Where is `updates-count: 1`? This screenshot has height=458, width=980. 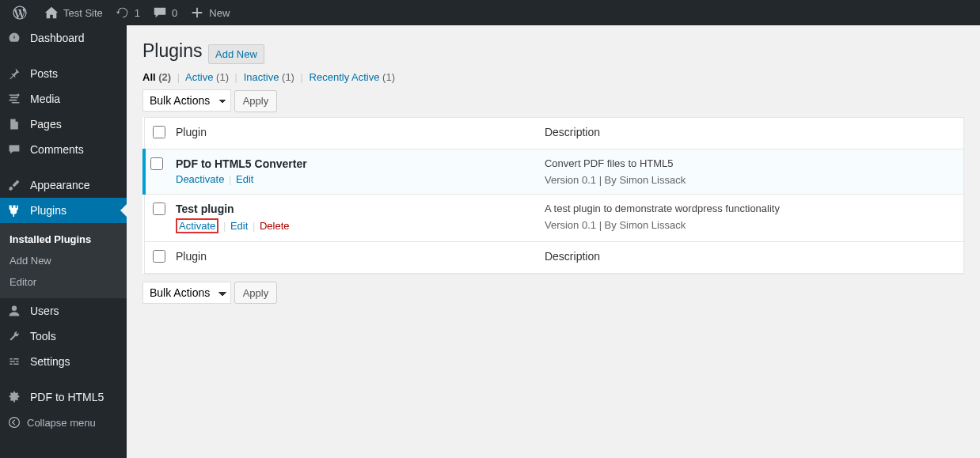 updates-count: 1 is located at coordinates (138, 13).